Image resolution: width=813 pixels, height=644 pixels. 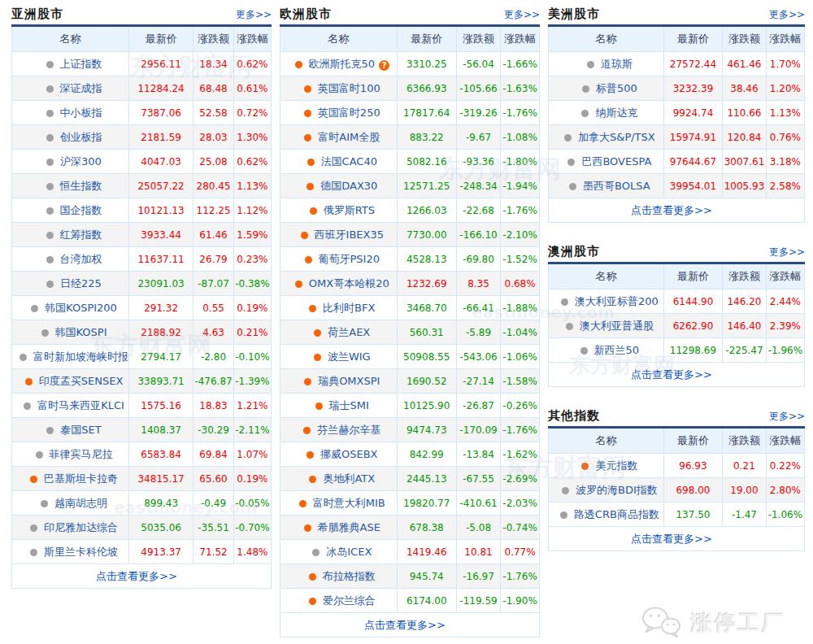 What do you see at coordinates (426, 357) in the screenshot?
I see `latest-price: 50908.55` at bounding box center [426, 357].